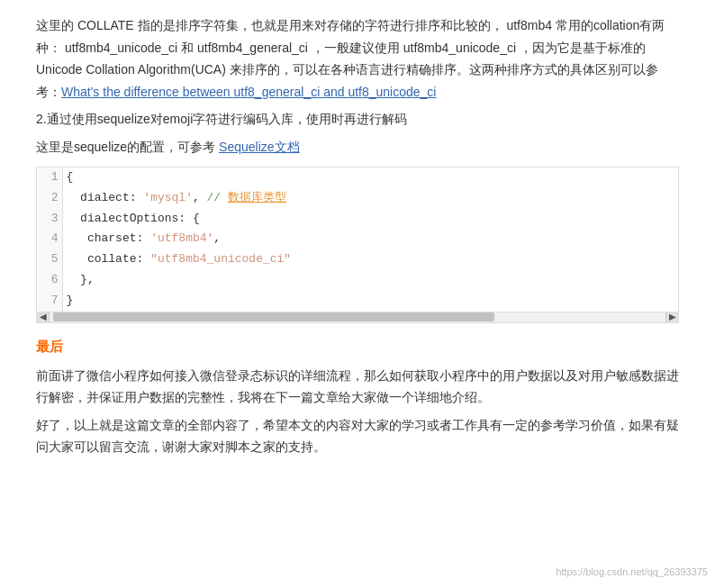  What do you see at coordinates (222, 119) in the screenshot?
I see `sequelize-intro-text: 2.通过使用sequelize对emoji字符进行编码入库，使用时再进行解码` at bounding box center [222, 119].